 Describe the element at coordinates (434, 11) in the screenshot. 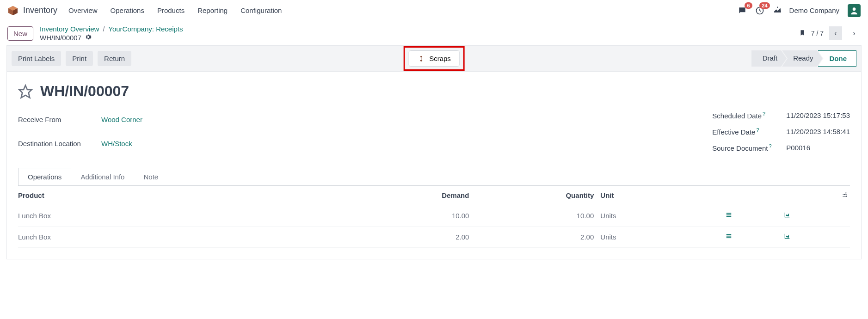

I see `topbar: Inventory Overview Operations Products R…` at that location.